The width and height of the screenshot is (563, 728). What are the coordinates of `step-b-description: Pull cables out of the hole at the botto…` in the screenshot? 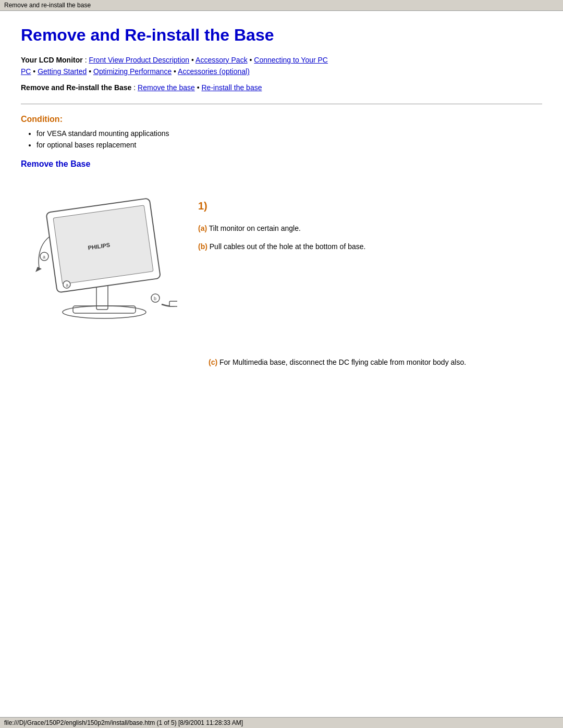 It's located at (287, 246).